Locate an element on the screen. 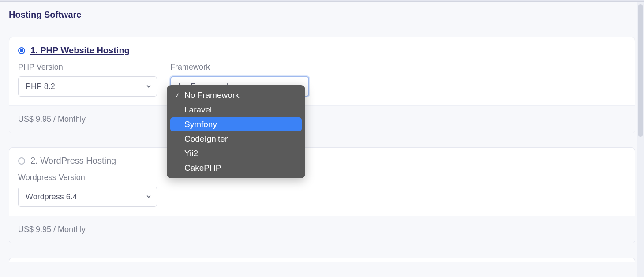 This screenshot has height=277, width=644. option-title: 2. WordPress Hosting is located at coordinates (73, 161).